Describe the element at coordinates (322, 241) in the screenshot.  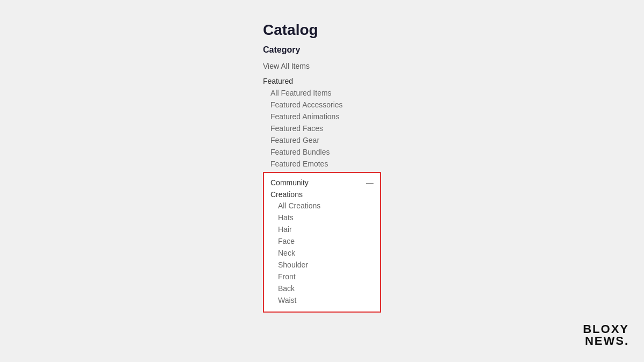
I see `face-link: Face` at that location.